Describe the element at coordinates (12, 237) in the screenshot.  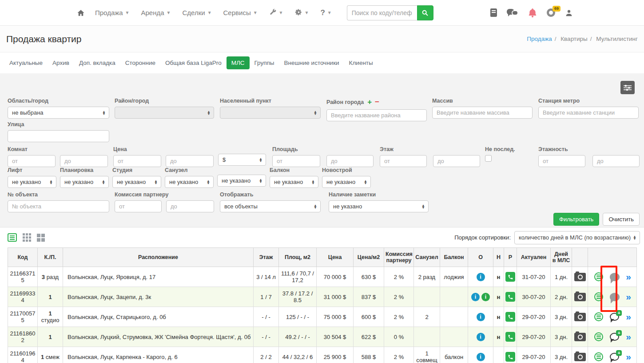
I see `list-view-icon` at that location.